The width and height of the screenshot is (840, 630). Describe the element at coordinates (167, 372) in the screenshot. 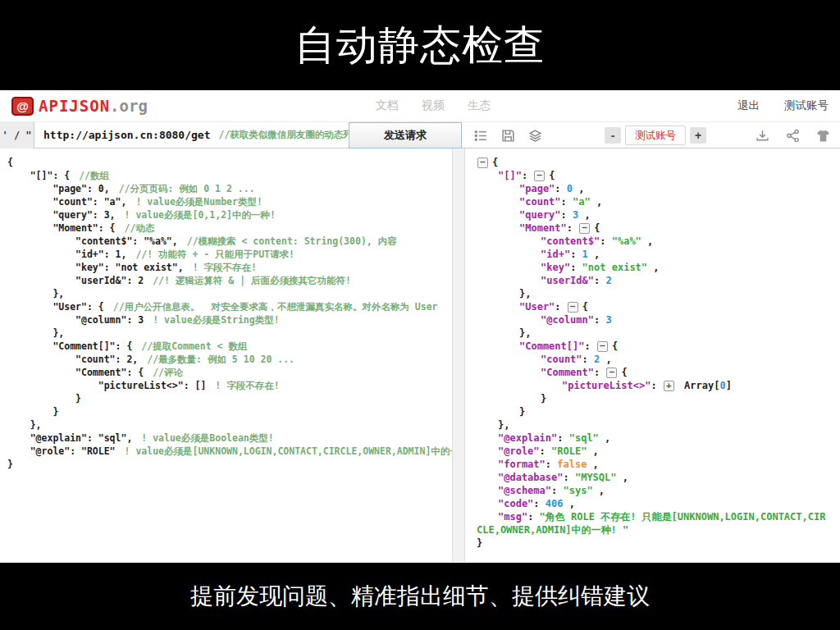

I see `inline-annotation: //评论` at that location.